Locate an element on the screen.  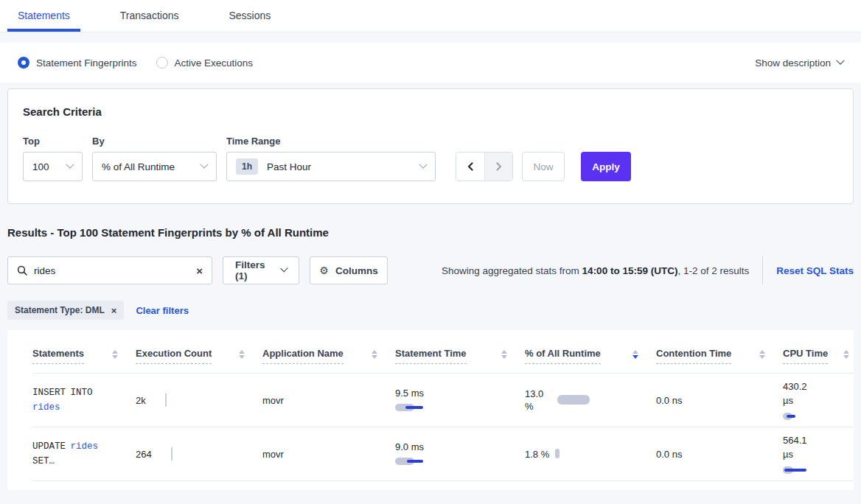
by-select: % of All Runtime is located at coordinates (155, 167).